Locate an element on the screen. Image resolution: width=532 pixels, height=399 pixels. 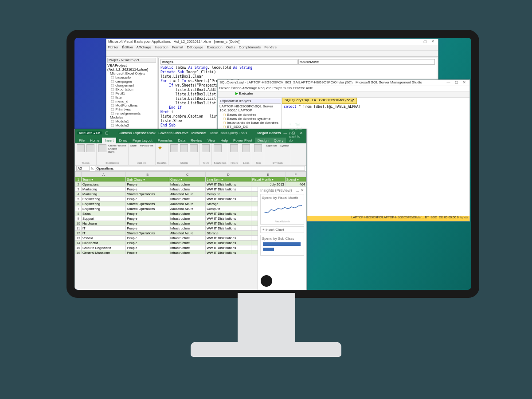
table-row: 2OperationsPeopleInfrastructureWW IT Dis… is located at coordinates (191, 185).